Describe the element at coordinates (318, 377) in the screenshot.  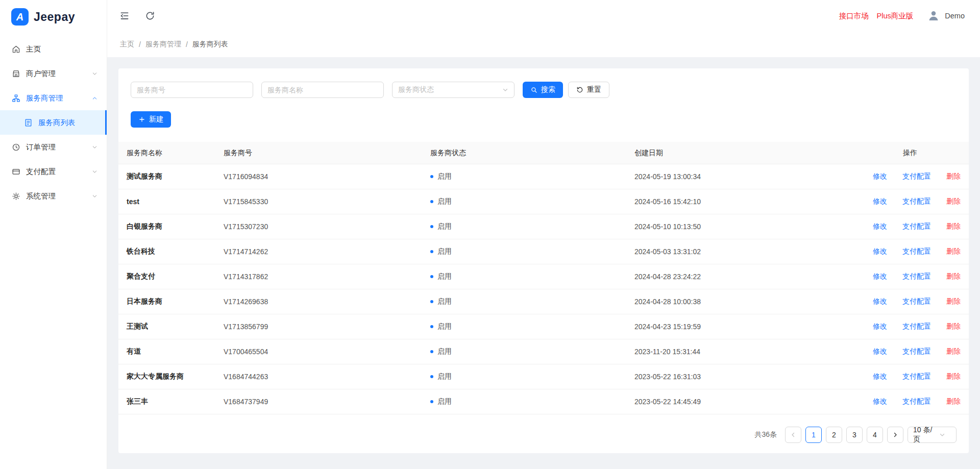
I see `provider-no-cell: V1684744263` at that location.